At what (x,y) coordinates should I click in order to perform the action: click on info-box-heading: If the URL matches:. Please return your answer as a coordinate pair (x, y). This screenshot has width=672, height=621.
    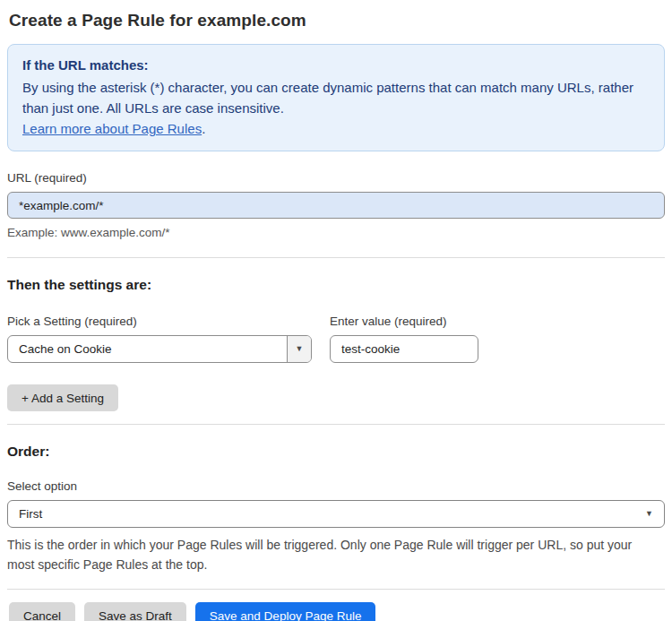
    Looking at the image, I should click on (336, 65).